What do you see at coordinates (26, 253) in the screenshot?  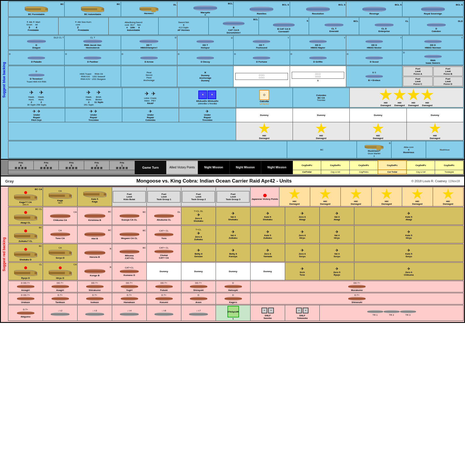 I see `ship-shokaku: BC Shokaku D` at bounding box center [26, 253].